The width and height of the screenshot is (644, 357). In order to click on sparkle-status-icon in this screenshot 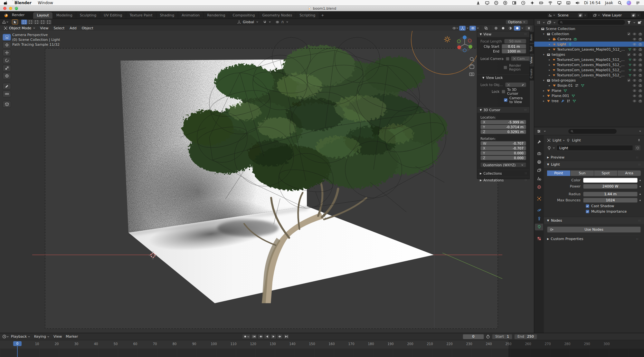, I will do `click(532, 3)`.